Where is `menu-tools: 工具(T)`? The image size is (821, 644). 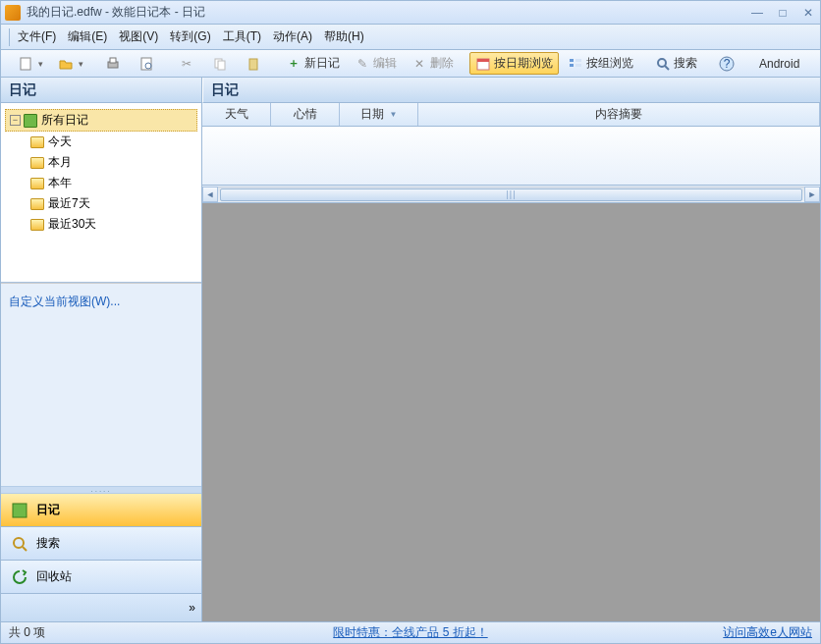
menu-tools: 工具(T) is located at coordinates (242, 37).